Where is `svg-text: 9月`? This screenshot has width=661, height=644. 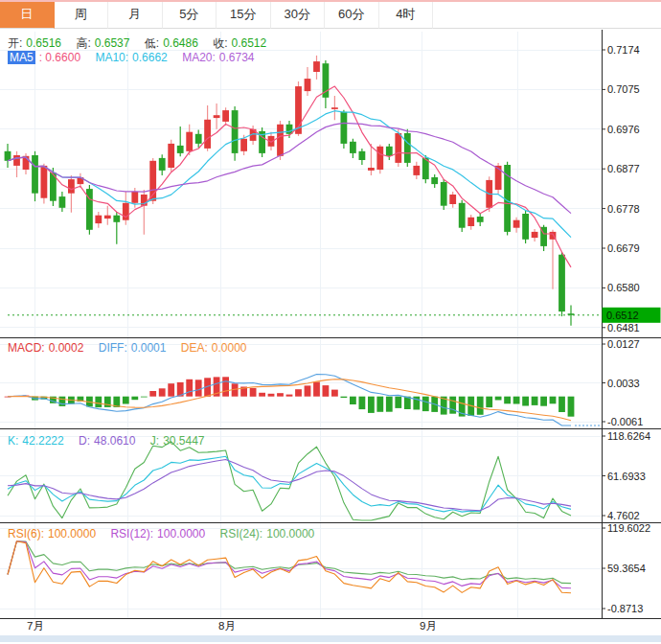 svg-text: 9月 is located at coordinates (428, 626).